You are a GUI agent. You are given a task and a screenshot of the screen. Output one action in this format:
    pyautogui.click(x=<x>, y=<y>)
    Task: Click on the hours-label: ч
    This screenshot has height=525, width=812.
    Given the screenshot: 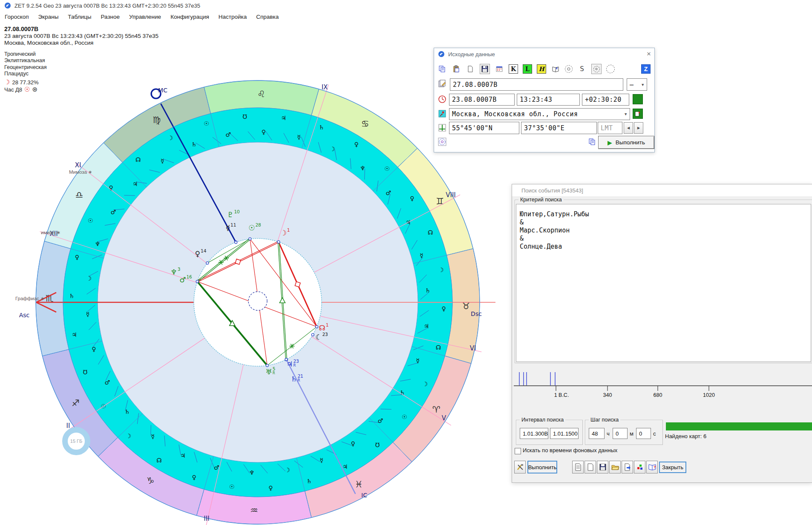 What is the action you would take?
    pyautogui.click(x=608, y=433)
    